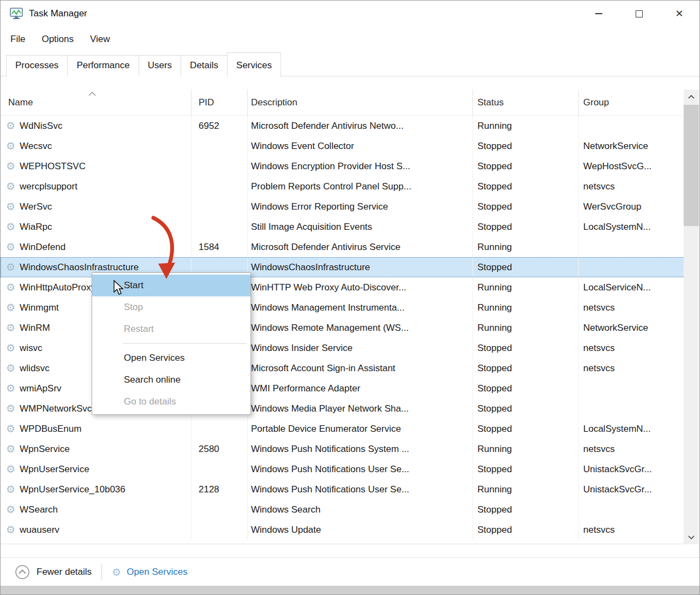 The width and height of the screenshot is (700, 595). I want to click on cell-name: ⚙WinDefend, so click(96, 247).